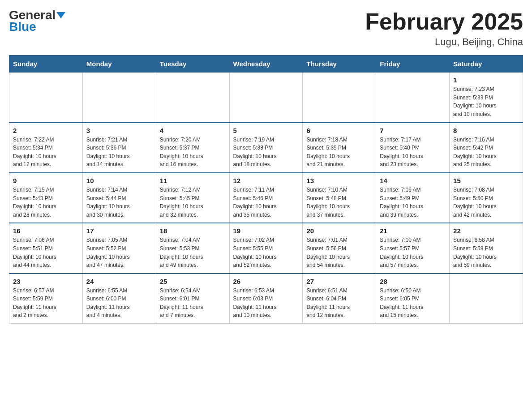 The image size is (532, 411). What do you see at coordinates (486, 181) in the screenshot?
I see `day-number: 15` at bounding box center [486, 181].